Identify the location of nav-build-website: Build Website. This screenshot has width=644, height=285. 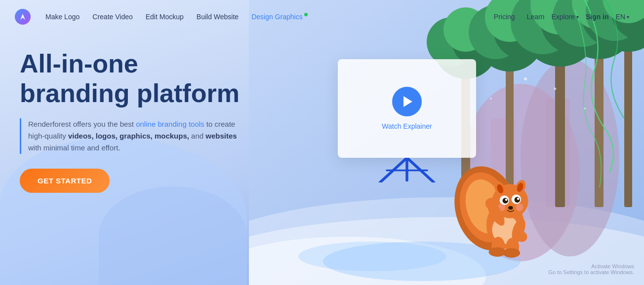
(217, 17).